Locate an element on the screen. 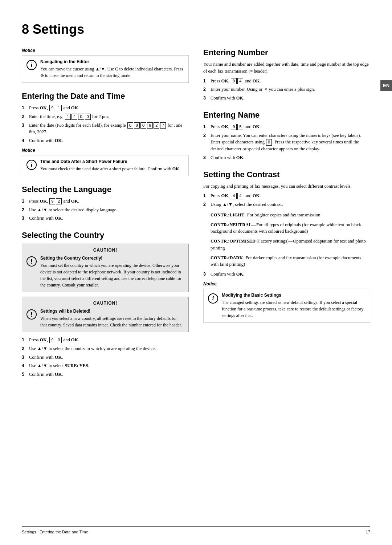 The width and height of the screenshot is (392, 545). step-item: 1 Press OK, 44 and OK. is located at coordinates (287, 196).